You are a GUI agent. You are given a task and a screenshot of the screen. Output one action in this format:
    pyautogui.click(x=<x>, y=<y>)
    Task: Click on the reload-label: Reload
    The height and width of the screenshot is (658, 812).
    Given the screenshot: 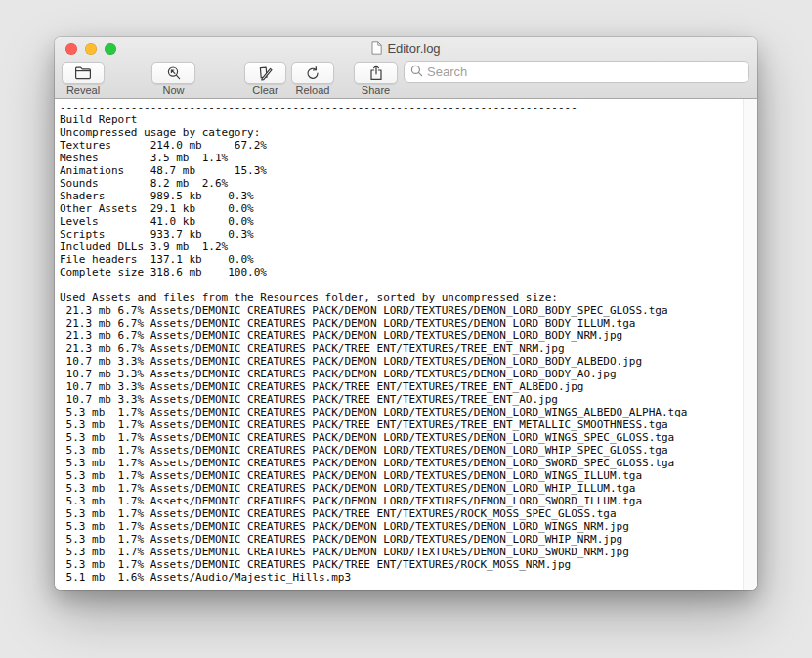 What is the action you would take?
    pyautogui.click(x=313, y=90)
    